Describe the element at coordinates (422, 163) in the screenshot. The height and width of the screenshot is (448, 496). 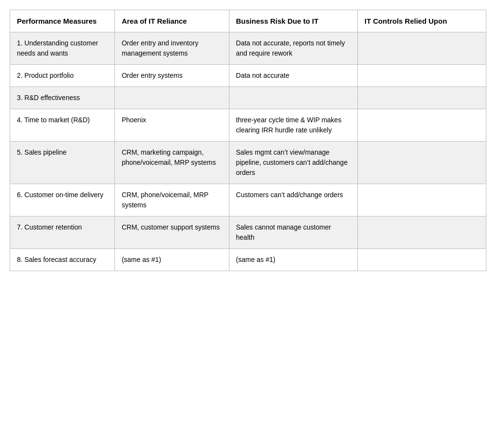
I see `cell-row5-col4` at that location.